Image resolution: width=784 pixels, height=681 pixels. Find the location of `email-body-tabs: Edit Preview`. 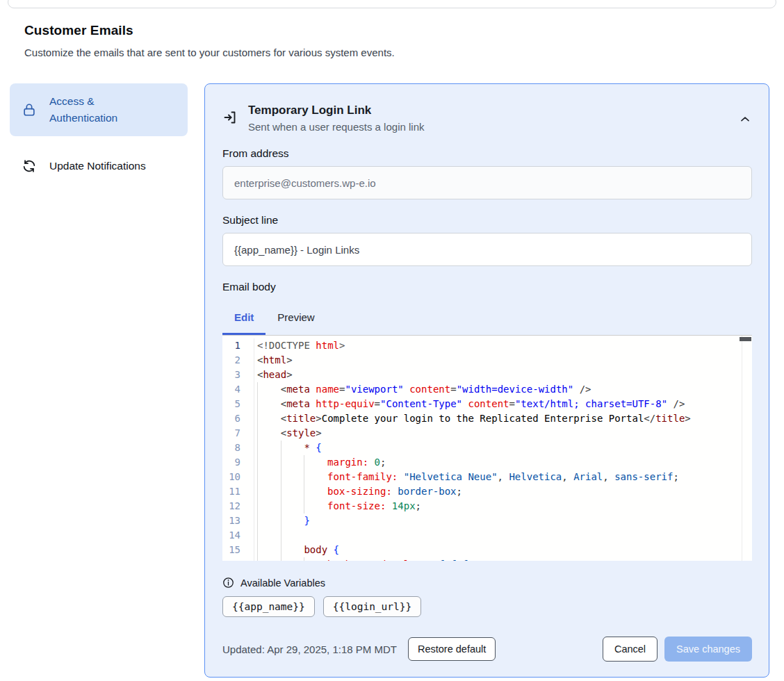

email-body-tabs: Edit Preview is located at coordinates (487, 318).